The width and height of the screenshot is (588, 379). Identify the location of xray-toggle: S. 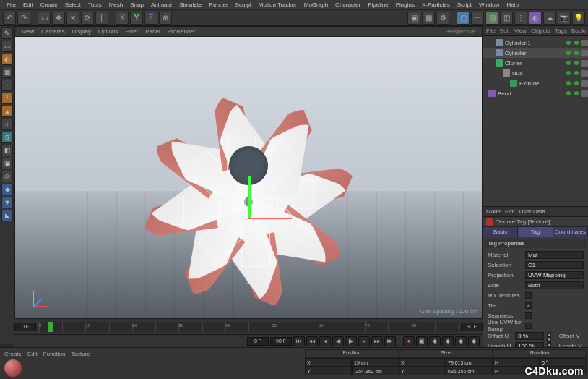
(7, 137).